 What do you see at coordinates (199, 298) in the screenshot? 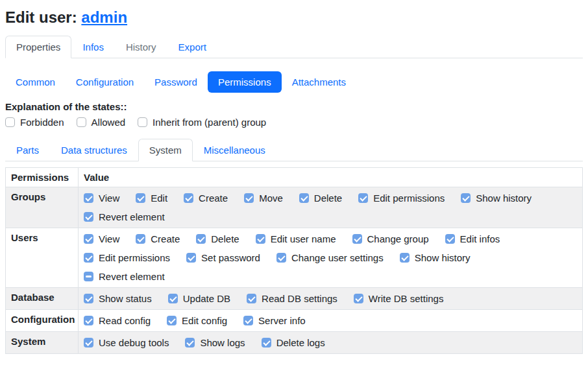
I see `permission-checkbox-item: Update DB` at bounding box center [199, 298].